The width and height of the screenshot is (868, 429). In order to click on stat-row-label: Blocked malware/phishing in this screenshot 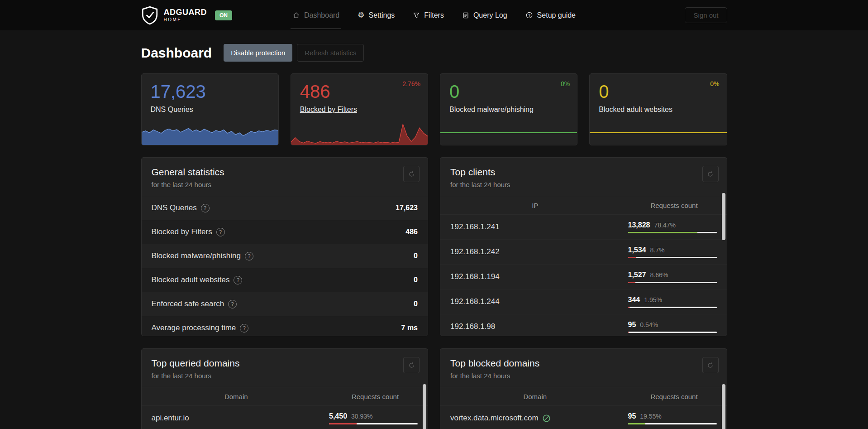, I will do `click(196, 256)`.